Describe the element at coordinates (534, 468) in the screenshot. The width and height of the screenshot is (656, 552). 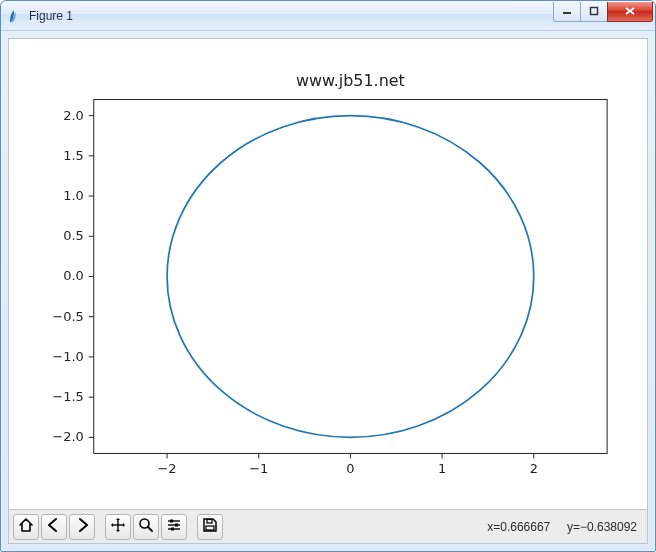
I see `x-tick-label: 2` at that location.